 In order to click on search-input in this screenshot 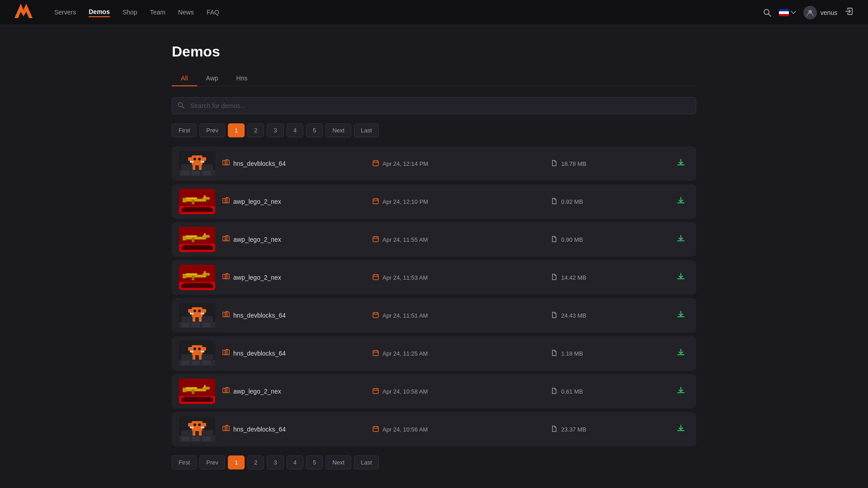, I will do `click(434, 106)`.